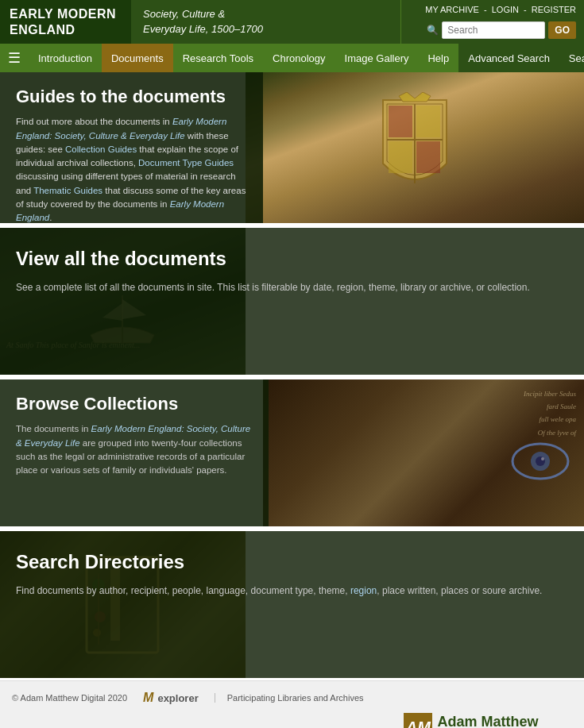  Describe the element at coordinates (218, 58) in the screenshot. I see `nav-item-research-tools: Research Tools` at that location.